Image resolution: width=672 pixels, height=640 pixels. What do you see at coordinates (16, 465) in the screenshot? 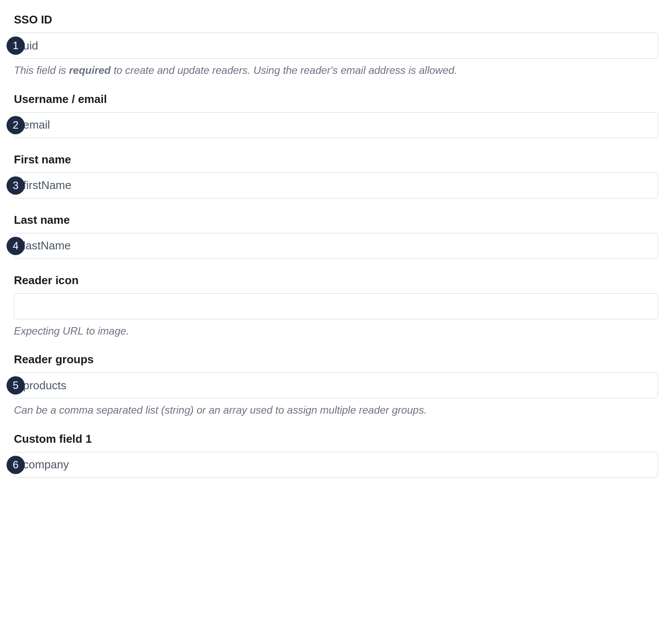
I see `badge-6: 6` at bounding box center [16, 465].